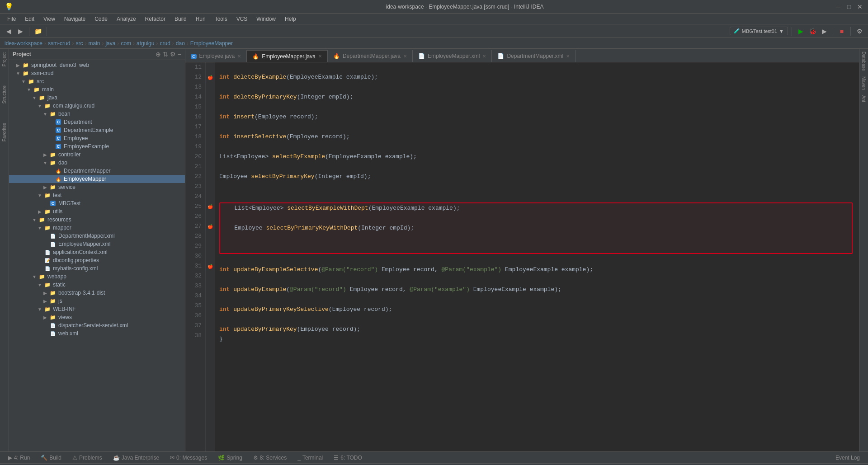  What do you see at coordinates (9, 31) in the screenshot?
I see `toolbar-back-button: ◀` at bounding box center [9, 31].